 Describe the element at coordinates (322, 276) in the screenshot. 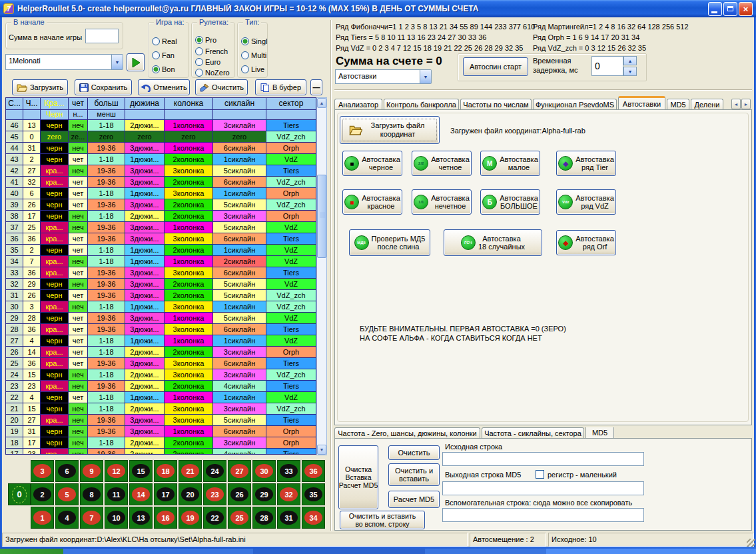

I see `scroll-track` at that location.